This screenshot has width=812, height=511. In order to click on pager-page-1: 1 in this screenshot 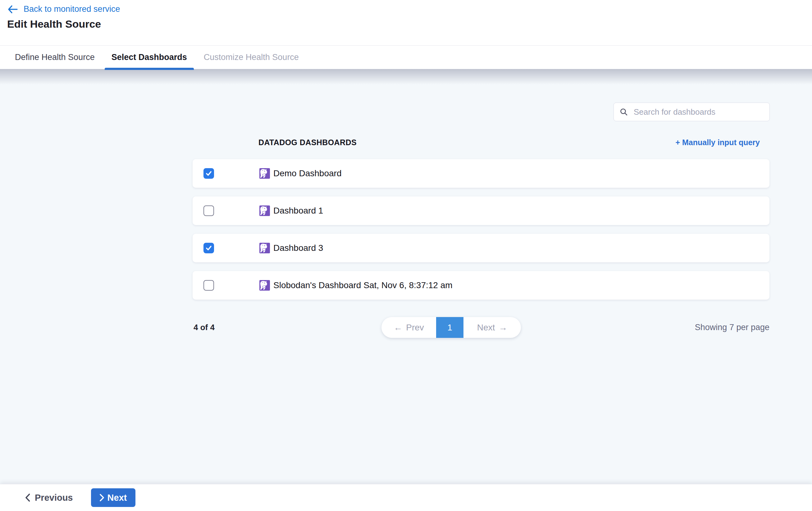, I will do `click(450, 327)`.